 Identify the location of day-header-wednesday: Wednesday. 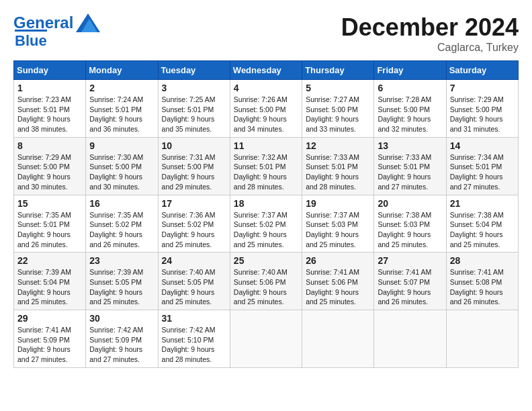
(266, 71).